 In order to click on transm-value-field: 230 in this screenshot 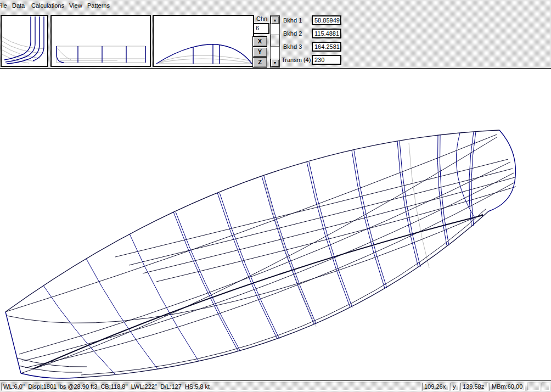, I will do `click(327, 60)`.